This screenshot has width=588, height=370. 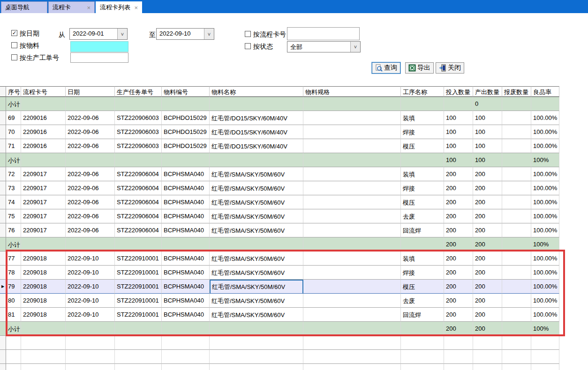 I want to click on column-header-spec: 物料规格, so click(x=352, y=92).